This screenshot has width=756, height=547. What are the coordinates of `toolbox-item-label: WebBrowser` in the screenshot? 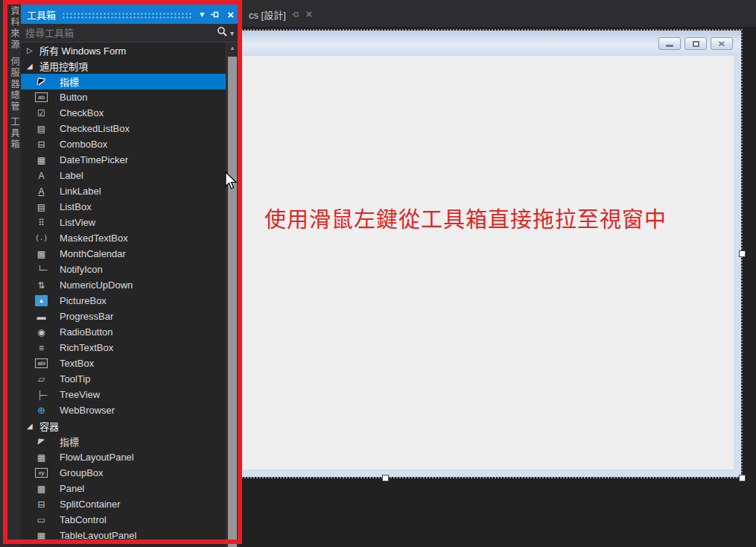 It's located at (87, 410).